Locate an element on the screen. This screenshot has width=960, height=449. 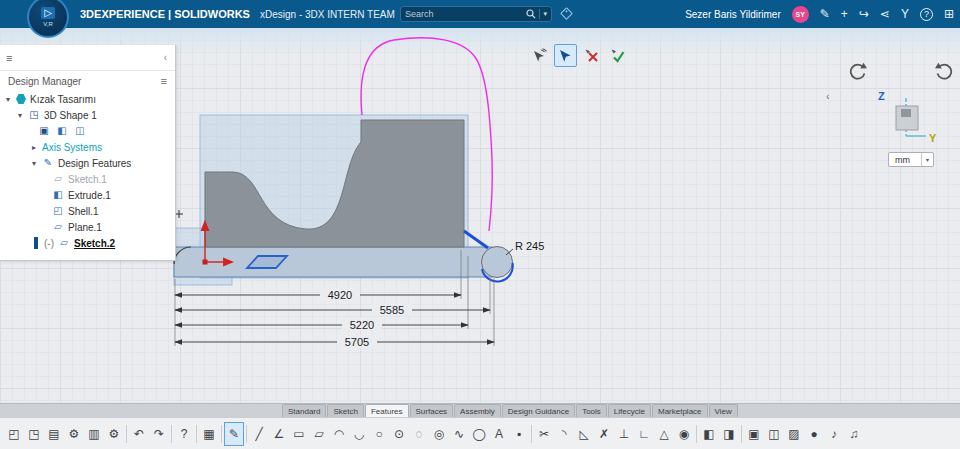
radius-label: R 245 is located at coordinates (530, 246).